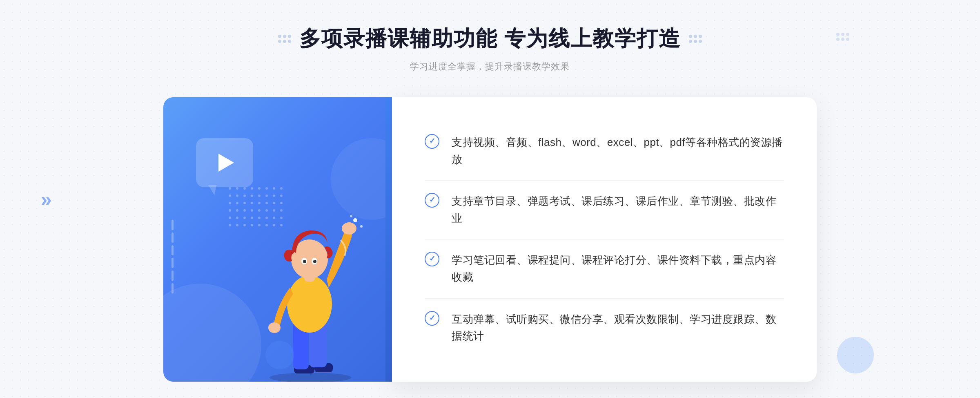 The height and width of the screenshot is (398, 980). Describe the element at coordinates (280, 355) in the screenshot. I see `bottom-circle-decoration` at that location.